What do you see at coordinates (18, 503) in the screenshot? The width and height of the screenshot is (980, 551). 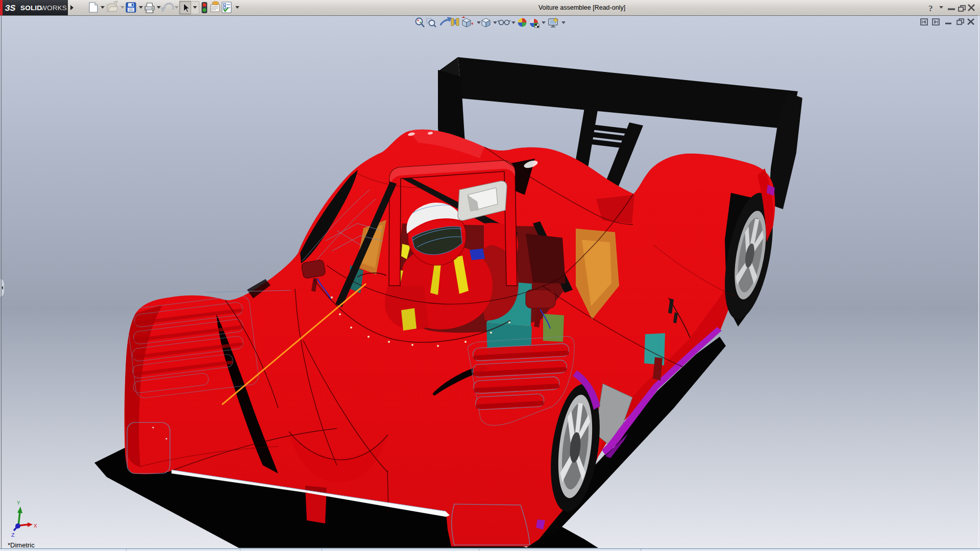 I see `svg-text: Y` at bounding box center [18, 503].